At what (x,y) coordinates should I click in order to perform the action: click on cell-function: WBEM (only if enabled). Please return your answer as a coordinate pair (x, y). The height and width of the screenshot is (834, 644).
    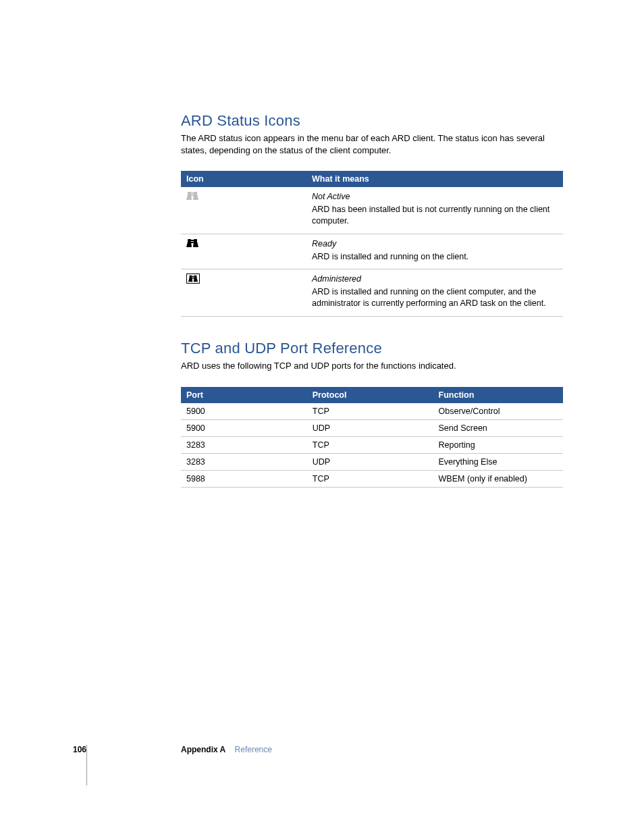
    Looking at the image, I should click on (498, 478).